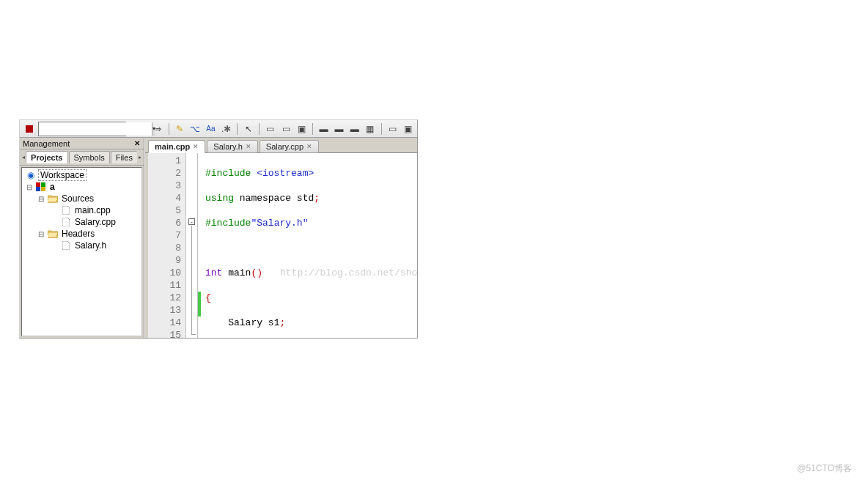  Describe the element at coordinates (369, 129) in the screenshot. I see `layout4-icon: ▦` at that location.